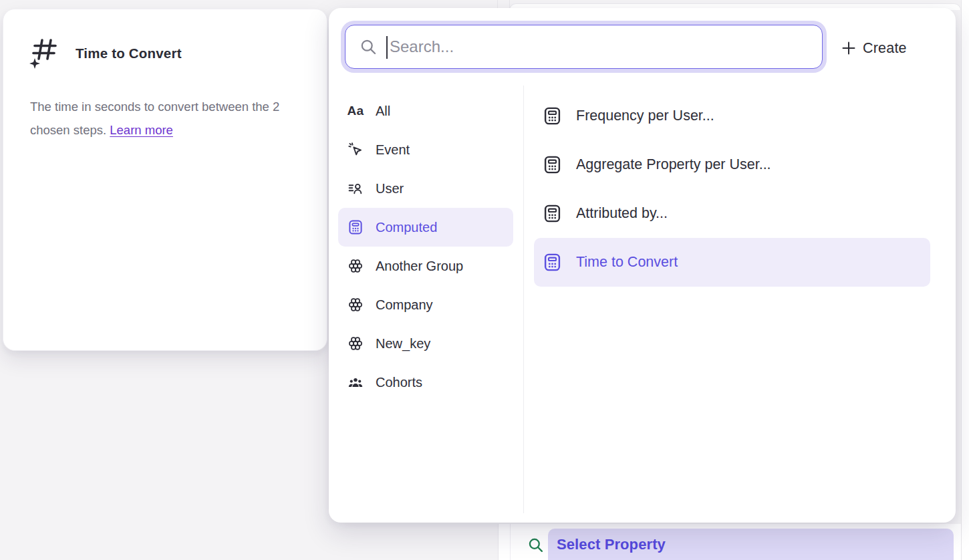  I want to click on user-profile-icon, so click(356, 188).